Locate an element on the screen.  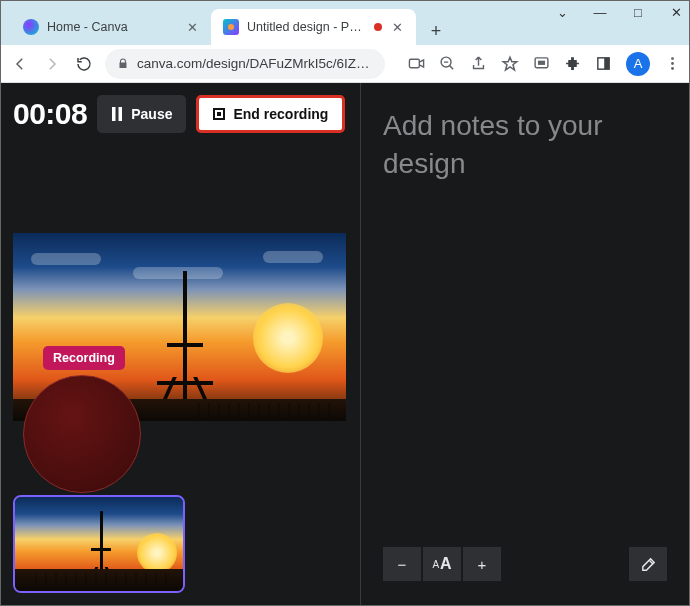
minimize-button: — is located at coordinates (600, 12).